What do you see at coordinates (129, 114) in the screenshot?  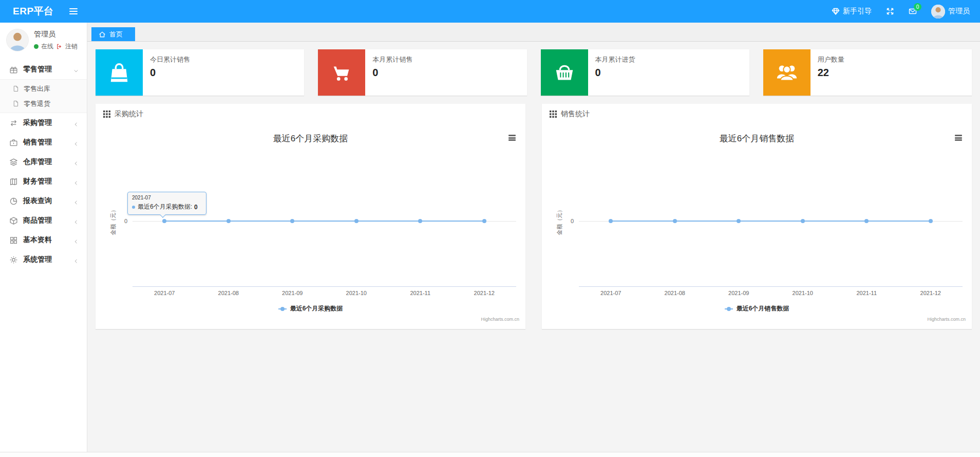 I see `panel-title: 采购统计` at bounding box center [129, 114].